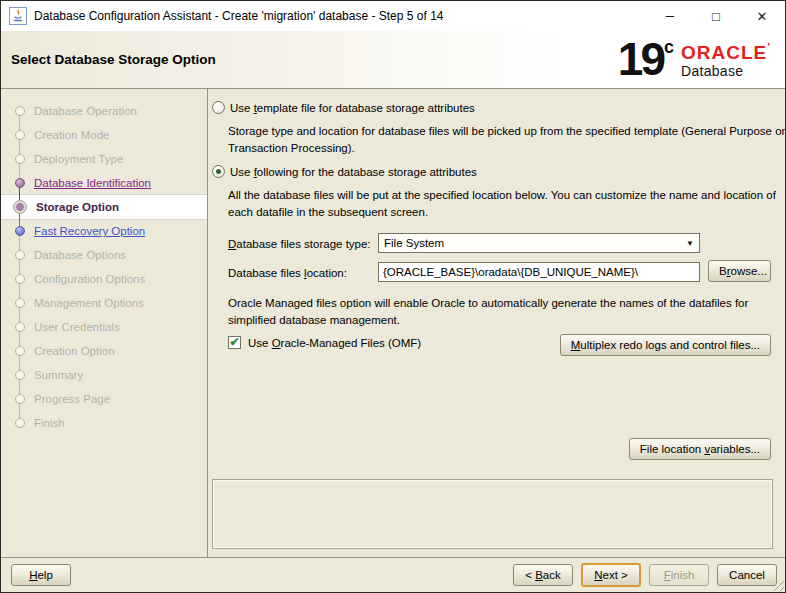 This screenshot has width=786, height=593. Describe the element at coordinates (80, 255) in the screenshot. I see `step-label: Database Options` at that location.